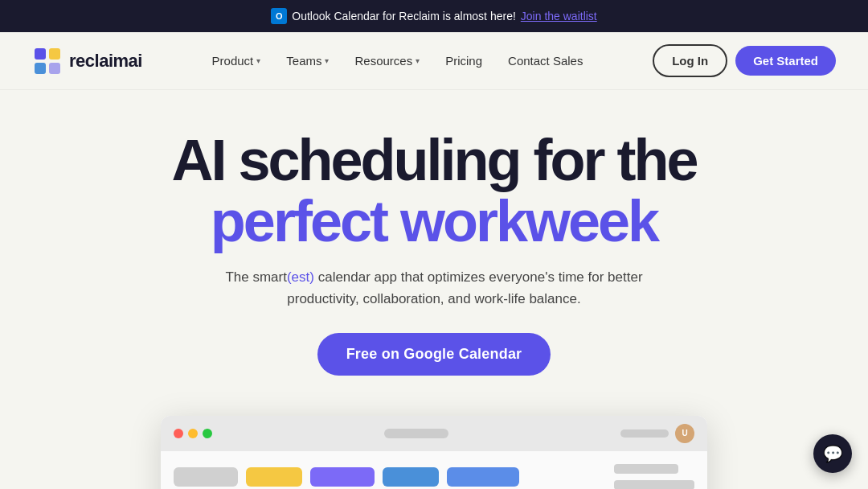 The image size is (868, 489). Describe the element at coordinates (47, 61) in the screenshot. I see `logo-icon` at that location.